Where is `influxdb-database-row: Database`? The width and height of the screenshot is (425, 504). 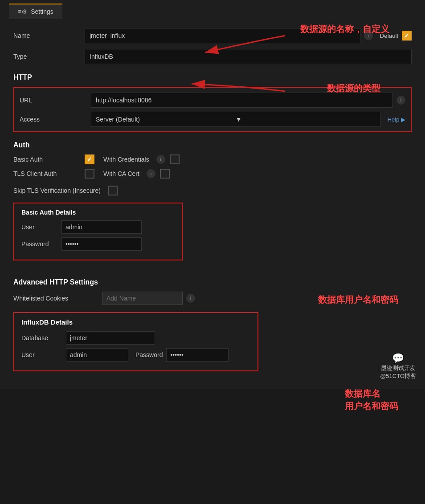
influxdb-database-row: Database is located at coordinates (136, 338).